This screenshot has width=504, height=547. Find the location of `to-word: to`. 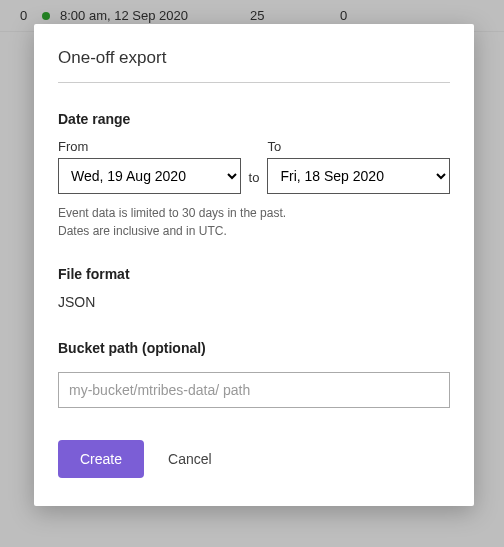

to-word: to is located at coordinates (254, 182).